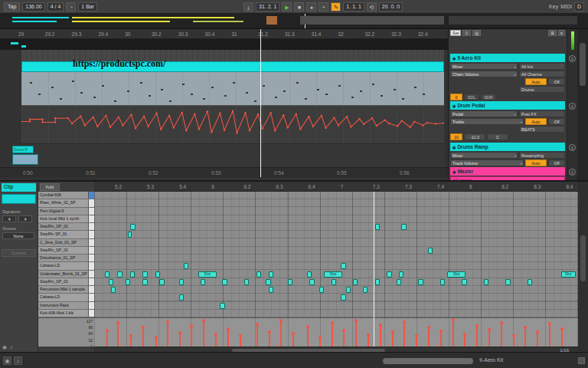 The width and height of the screenshot is (588, 368). I want to click on cpu-circle-icon: ◉, so click(8, 360).